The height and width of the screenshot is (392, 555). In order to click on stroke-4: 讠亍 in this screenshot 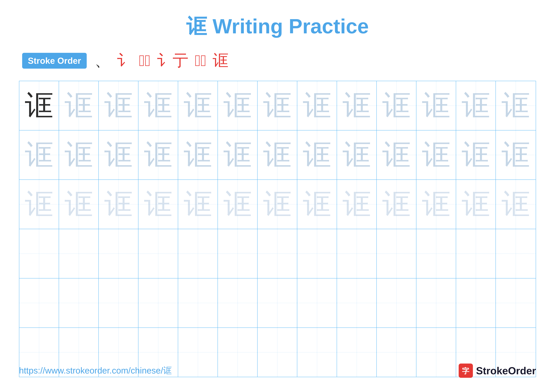, I will do `click(173, 61)`.